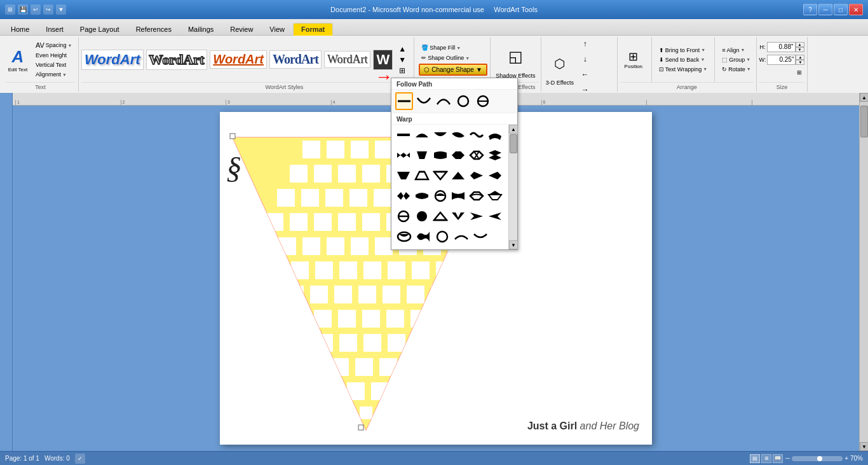 The width and height of the screenshot is (868, 465). I want to click on send-back-btn: ⬇ Send to Back ▼, so click(683, 60).